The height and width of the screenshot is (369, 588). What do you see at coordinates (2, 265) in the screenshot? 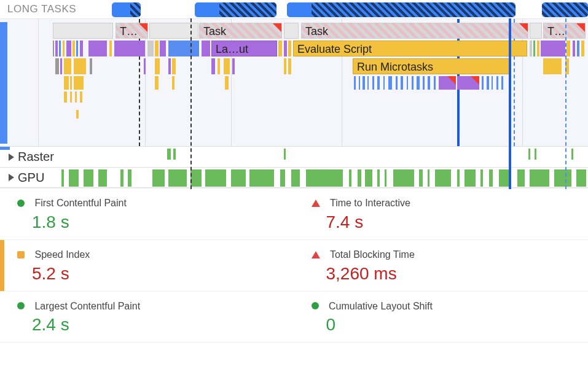
I see `edge-indicator` at bounding box center [2, 265].